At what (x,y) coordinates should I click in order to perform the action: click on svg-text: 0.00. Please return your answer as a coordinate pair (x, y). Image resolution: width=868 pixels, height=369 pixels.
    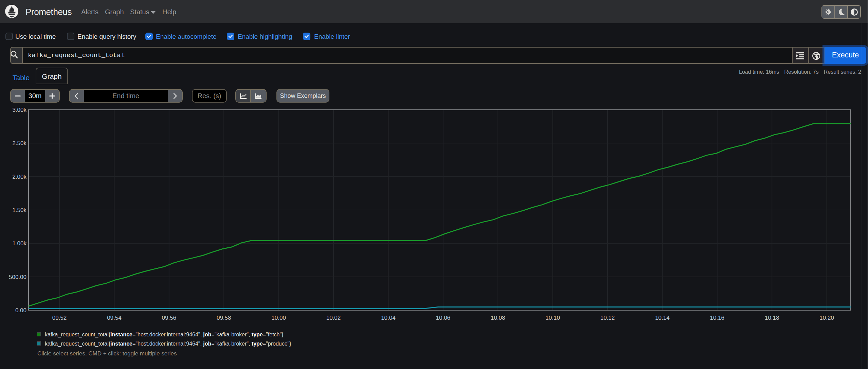
    Looking at the image, I should click on (21, 311).